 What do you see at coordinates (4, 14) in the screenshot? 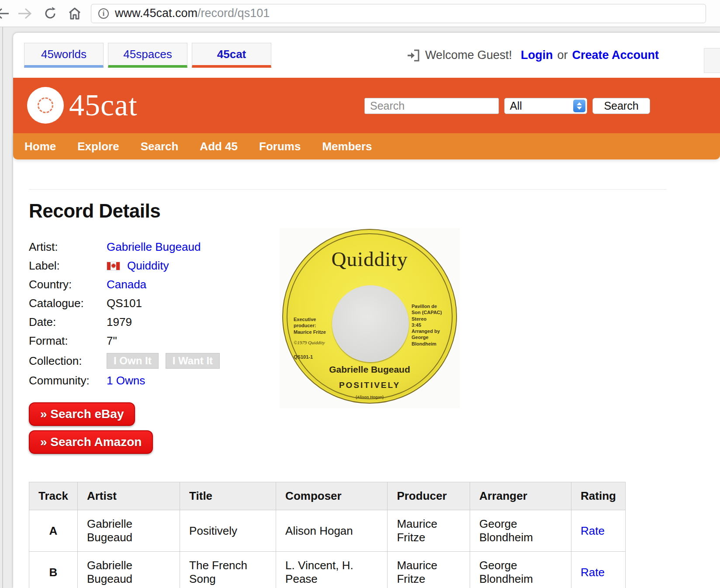
I see `back-icon` at bounding box center [4, 14].